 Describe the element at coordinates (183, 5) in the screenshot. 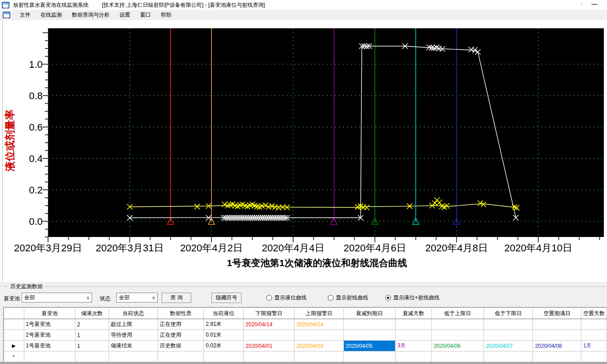

I see `window-subtitle: [技术支持:上海仁日辐射防护设备有限公司] - [衰变池液位与射线查询]` at that location.